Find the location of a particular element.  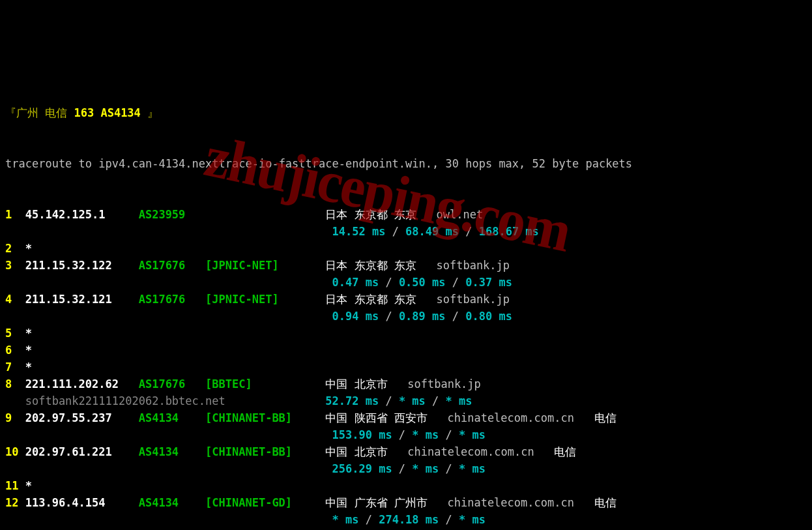

latency-1: 0.94 ms is located at coordinates (356, 316).